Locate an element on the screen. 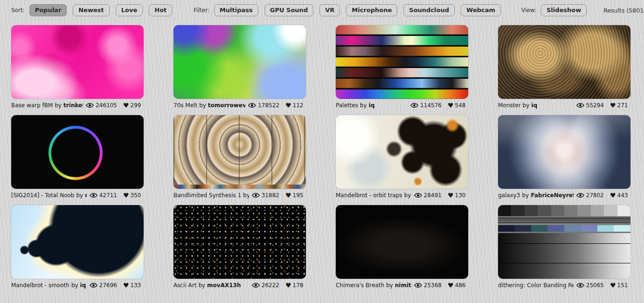 Image resolution: width=644 pixels, height=303 pixels. views-value: 178522 is located at coordinates (269, 105).